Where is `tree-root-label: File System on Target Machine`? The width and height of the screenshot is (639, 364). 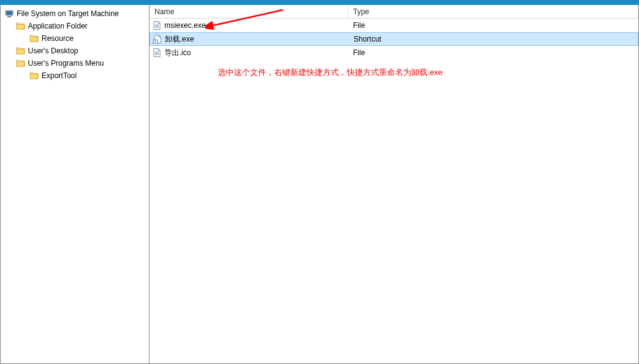
tree-root-label: File System on Target Machine is located at coordinates (68, 14).